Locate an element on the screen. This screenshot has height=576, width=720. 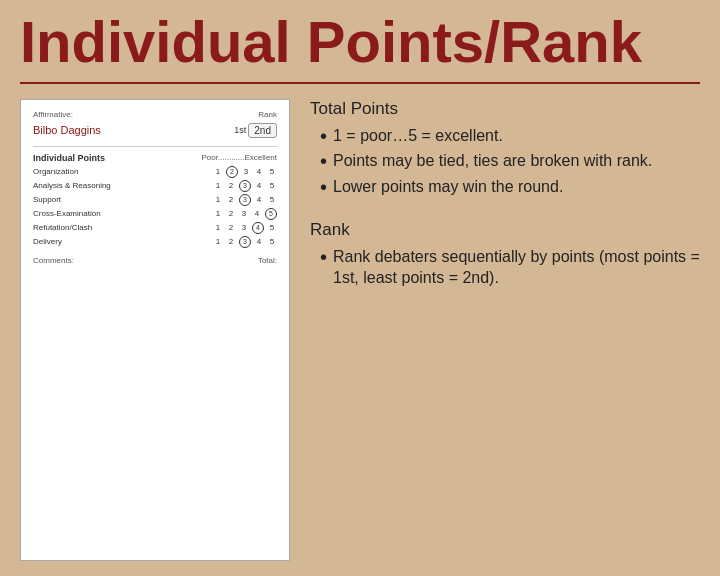
criterion-name: Cross-Examination is located at coordinates (88, 214).